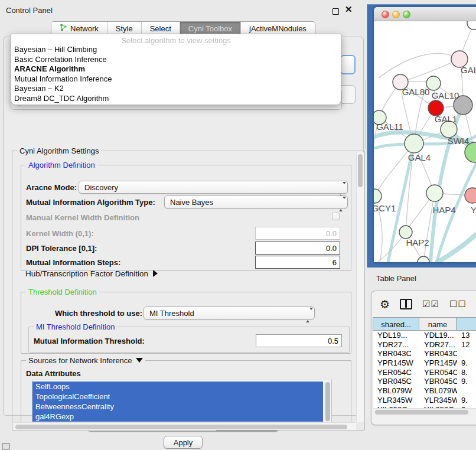 The width and height of the screenshot is (476, 450). Describe the element at coordinates (299, 341) in the screenshot. I see `mi-threshold-field: 0.5` at that location.